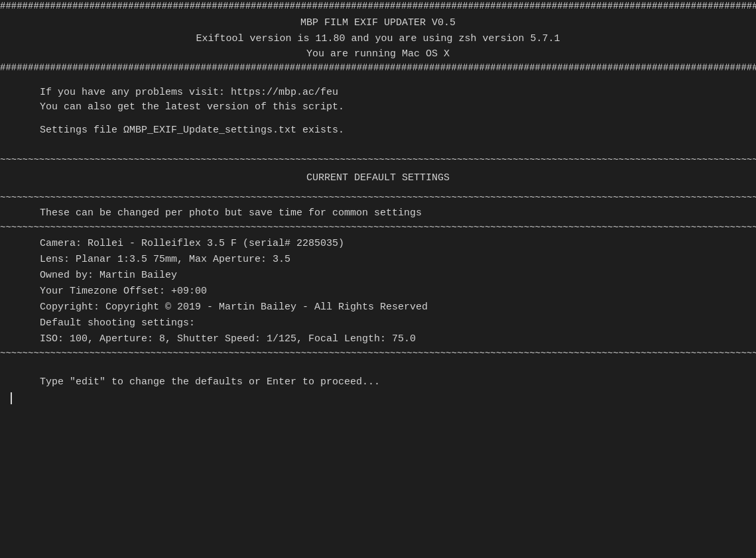  What do you see at coordinates (398, 260) in the screenshot?
I see `lens-line: Lens: Planar 1:3.5 75mm, Max Aperture: 3…` at bounding box center [398, 260].